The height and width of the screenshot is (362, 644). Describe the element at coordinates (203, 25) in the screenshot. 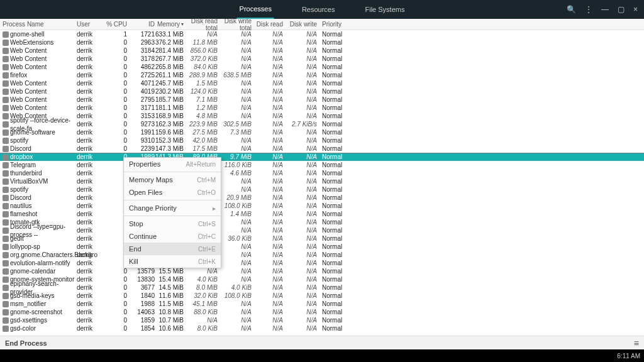

I see `col-disk-read-total: Disk read total` at that location.